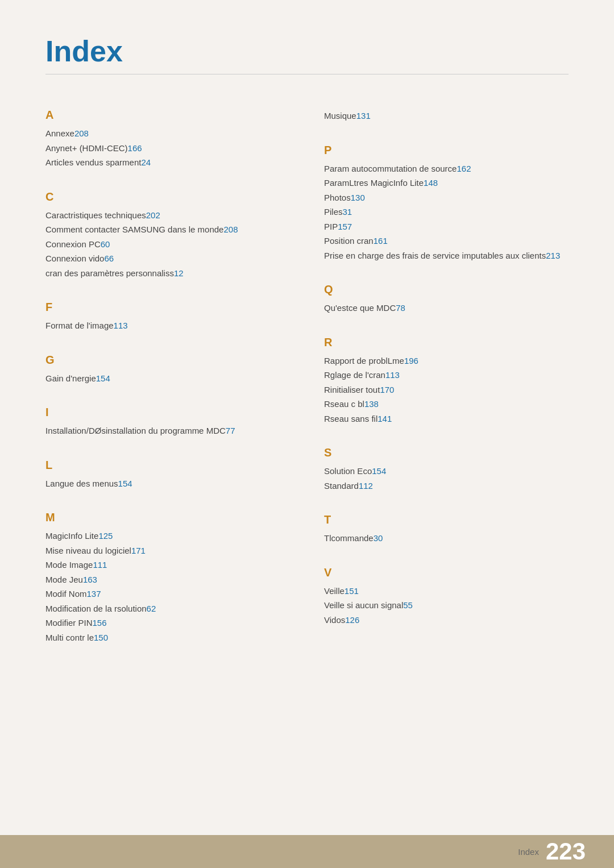 The image size is (614, 868). What do you see at coordinates (89, 550) in the screenshot?
I see `index-item-text: Mise niveau du logiciel` at bounding box center [89, 550].